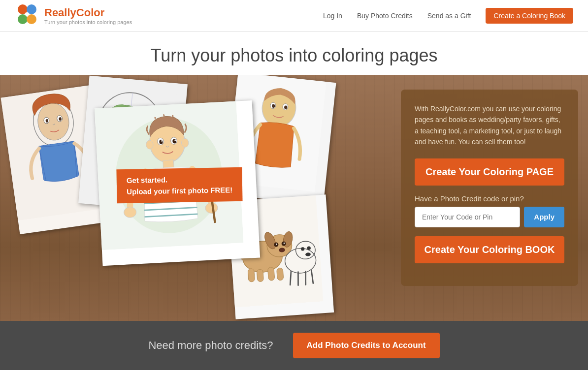 The image size is (588, 376). I want to click on footer-bar: Need more photo credits? Add Photo Credi…, so click(294, 345).